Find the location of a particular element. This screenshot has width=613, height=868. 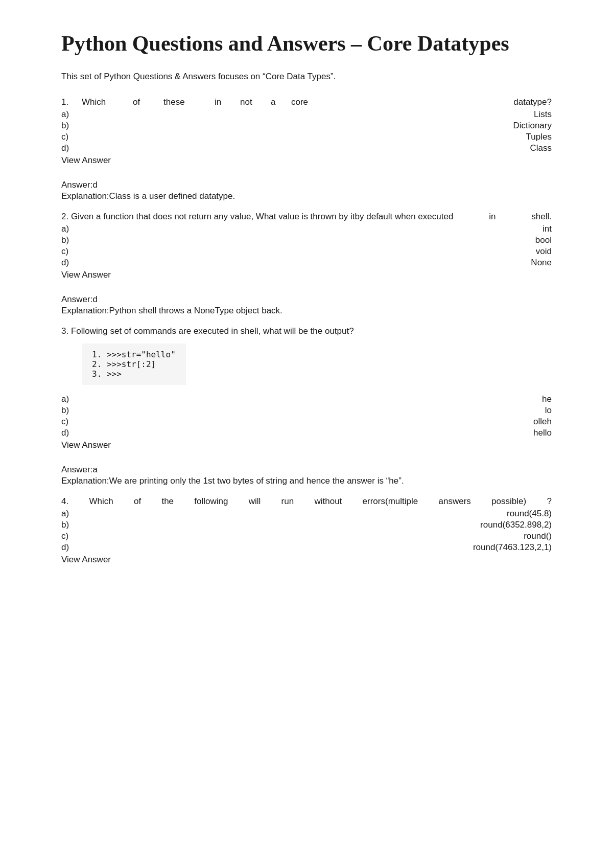

q3-option-b-label: b) is located at coordinates (69, 410).